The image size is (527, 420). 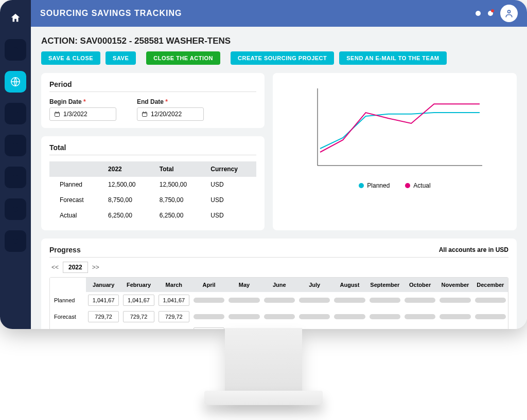 What do you see at coordinates (349, 285) in the screenshot?
I see `month-header: August` at bounding box center [349, 285].